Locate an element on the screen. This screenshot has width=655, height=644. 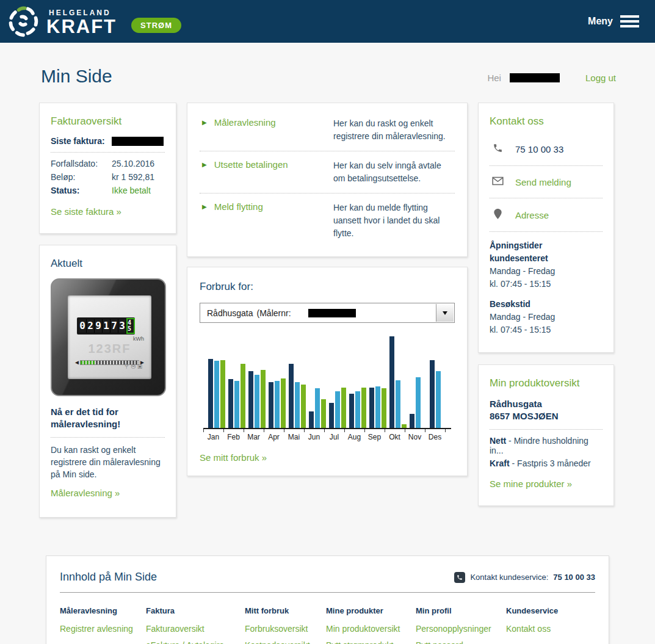
see-products-link: Se mine produkter » is located at coordinates (531, 483).